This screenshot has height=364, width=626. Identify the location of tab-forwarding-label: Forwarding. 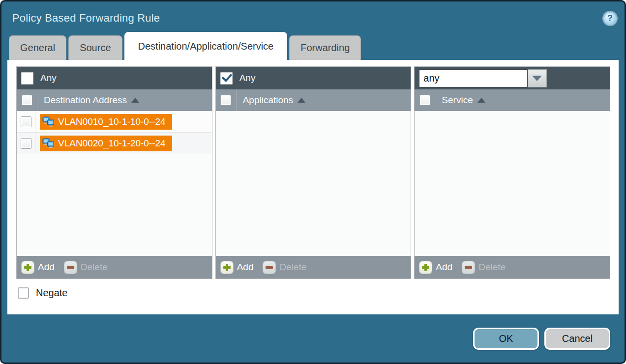
(325, 48).